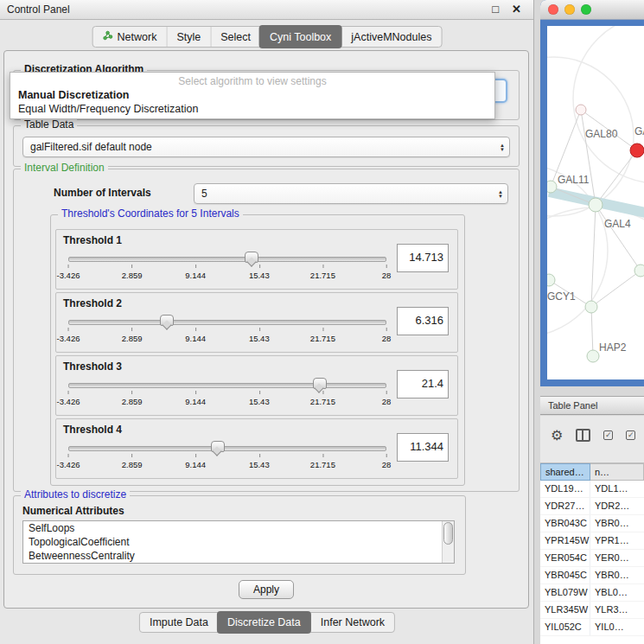 The width and height of the screenshot is (644, 644). What do you see at coordinates (565, 507) in the screenshot?
I see `table-cell: YDR27…` at bounding box center [565, 507].